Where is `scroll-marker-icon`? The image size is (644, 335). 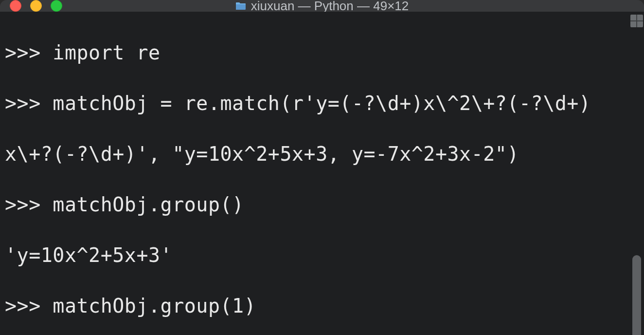 scroll-marker-icon is located at coordinates (637, 21).